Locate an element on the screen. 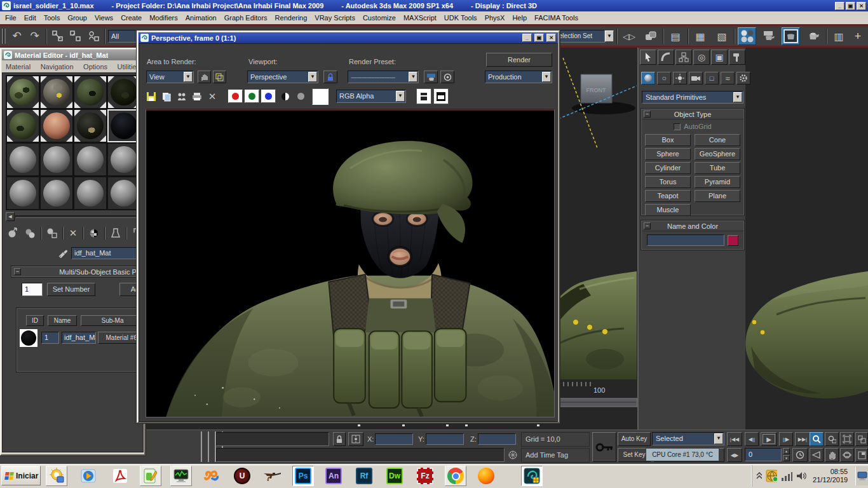  get-material-icon is located at coordinates (13, 233).